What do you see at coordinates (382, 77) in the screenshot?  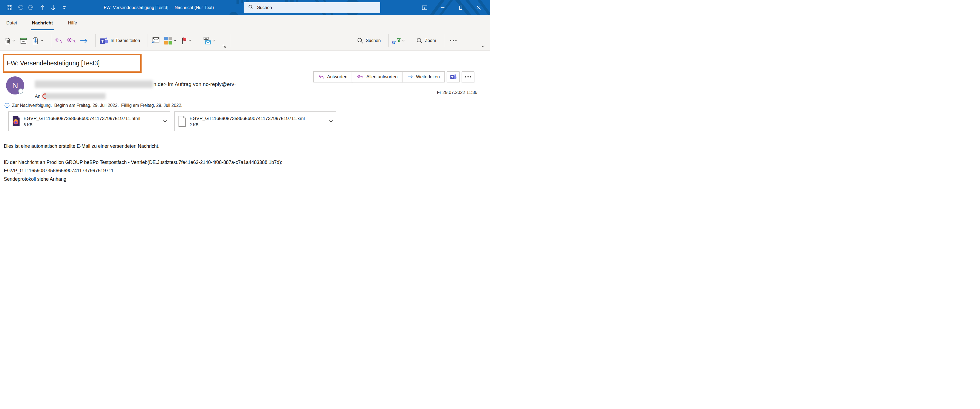 I see `reply-all-label: Allen antworten` at bounding box center [382, 77].